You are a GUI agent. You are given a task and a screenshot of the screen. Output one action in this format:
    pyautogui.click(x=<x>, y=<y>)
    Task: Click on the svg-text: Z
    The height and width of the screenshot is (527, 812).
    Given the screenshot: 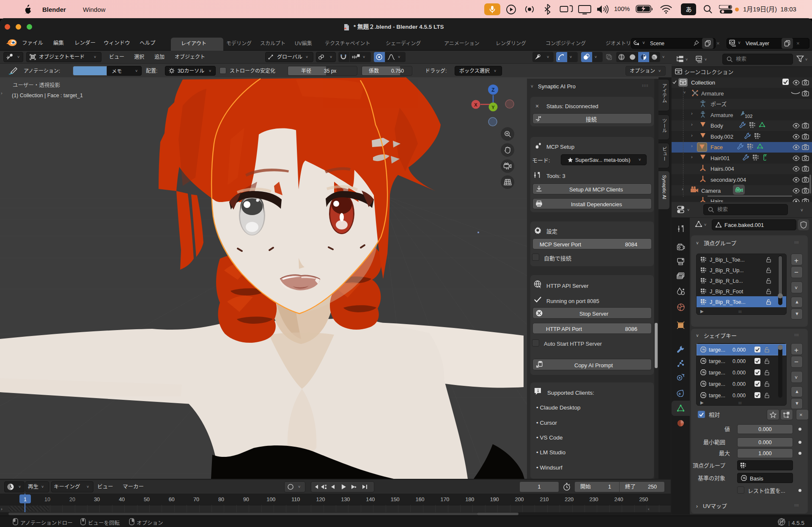 What is the action you would take?
    pyautogui.click(x=493, y=90)
    